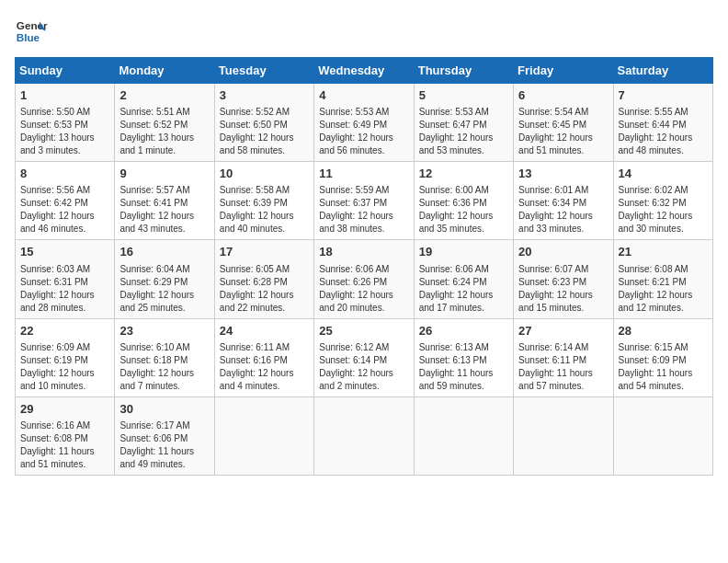  Describe the element at coordinates (165, 436) in the screenshot. I see `calendar-cell: 30Sunrise: 6:17 AMSunset: 6:06 PMDayligh…` at that location.